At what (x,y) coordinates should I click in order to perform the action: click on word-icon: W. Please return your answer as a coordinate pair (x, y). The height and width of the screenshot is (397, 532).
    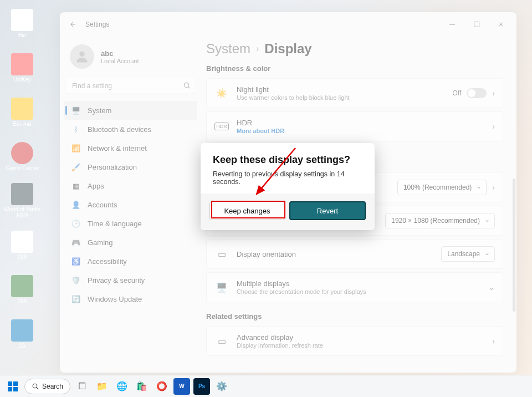
    Looking at the image, I should click on (182, 386).